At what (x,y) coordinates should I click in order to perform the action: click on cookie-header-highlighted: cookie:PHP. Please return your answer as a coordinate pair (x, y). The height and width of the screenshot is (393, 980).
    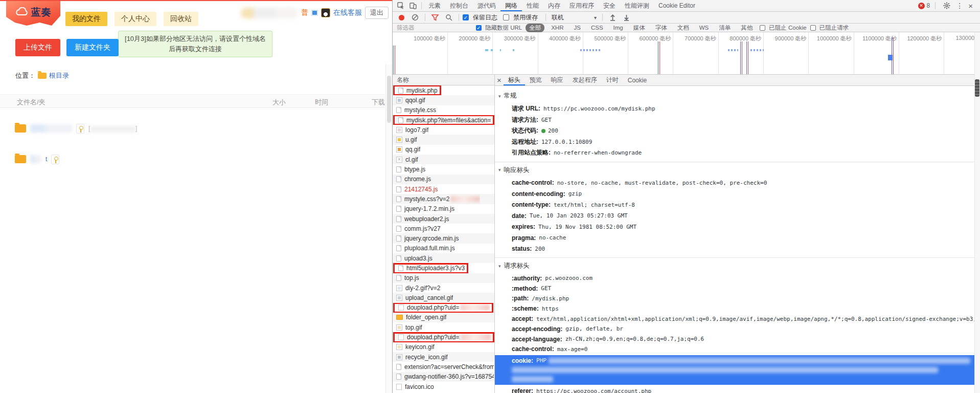
    Looking at the image, I should click on (735, 370).